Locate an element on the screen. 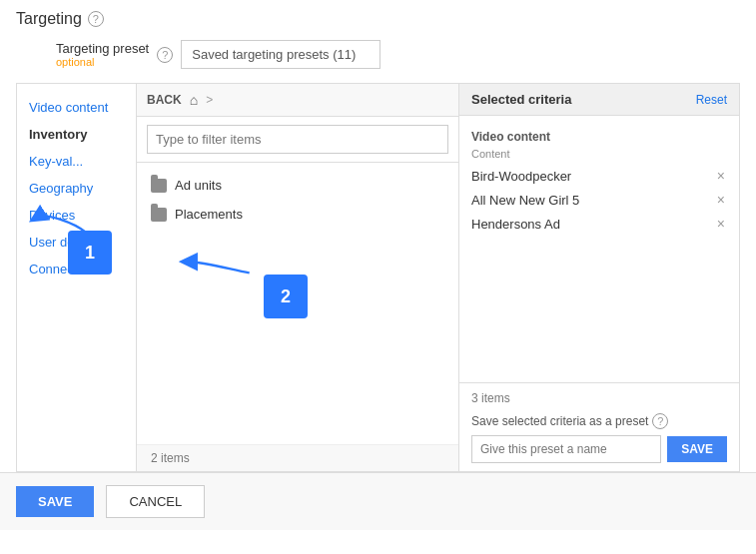 Image resolution: width=756 pixels, height=554 pixels. filter-input is located at coordinates (298, 140).